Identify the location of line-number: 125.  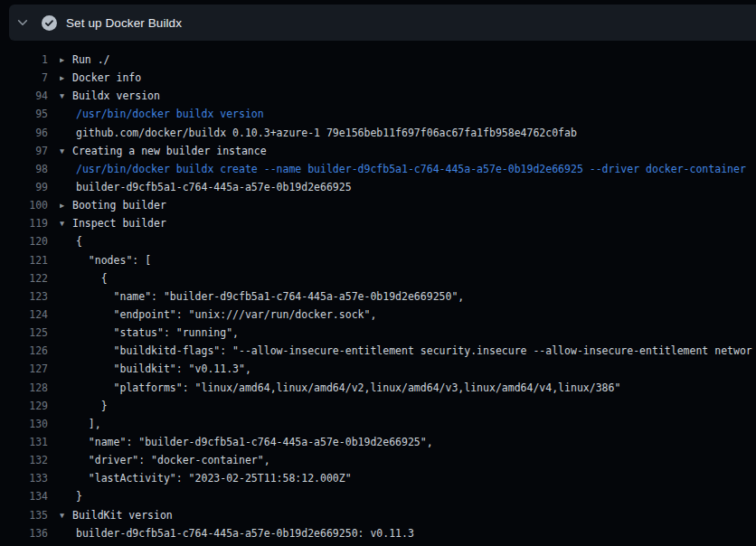
(24, 333).